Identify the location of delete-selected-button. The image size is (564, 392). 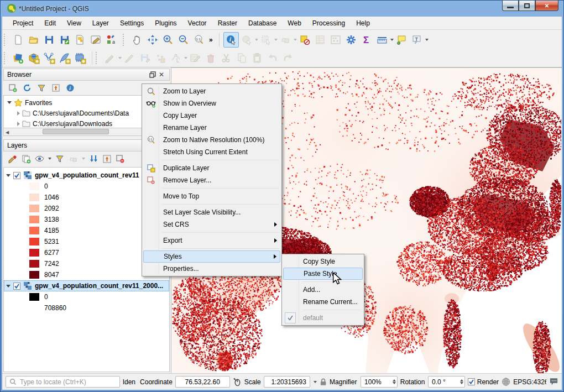
(211, 58).